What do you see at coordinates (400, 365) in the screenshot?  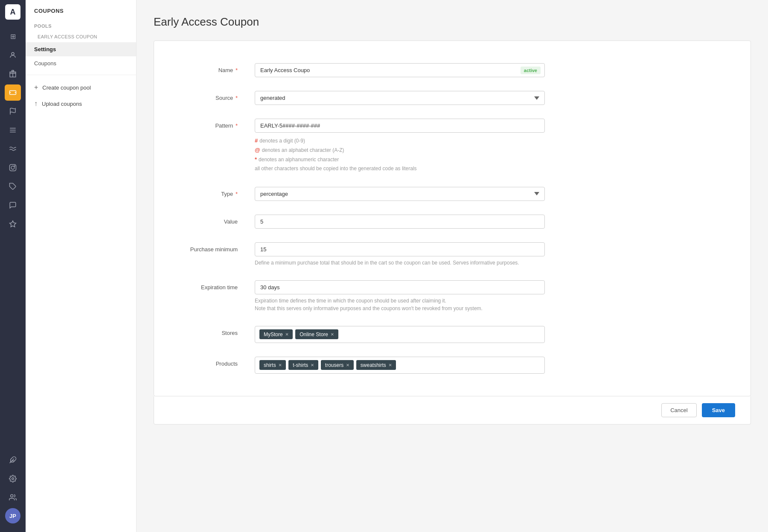 I see `products-field: shirts × t-shirts × trousers × sweatshir…` at bounding box center [400, 365].